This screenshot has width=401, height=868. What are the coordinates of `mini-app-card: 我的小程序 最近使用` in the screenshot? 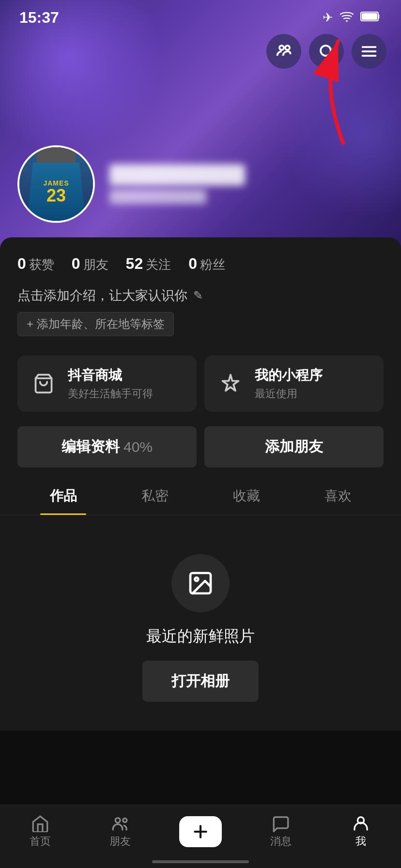 It's located at (294, 384).